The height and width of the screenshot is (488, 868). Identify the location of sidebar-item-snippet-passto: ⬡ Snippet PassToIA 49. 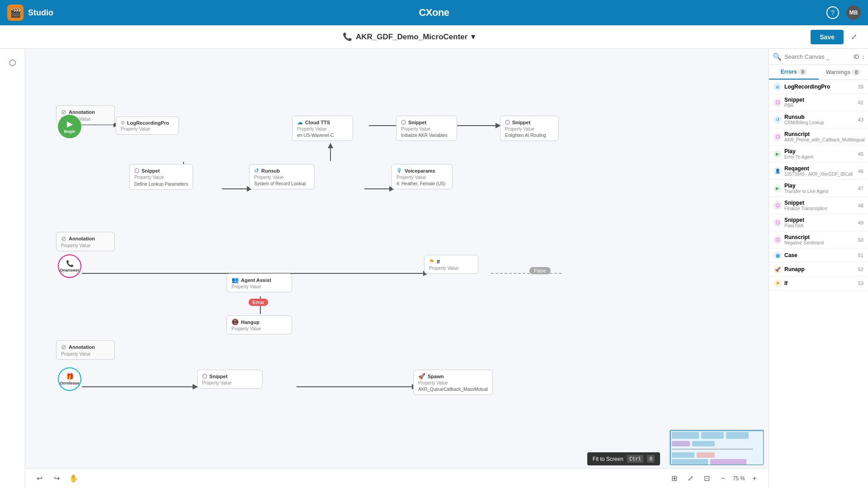
(818, 223).